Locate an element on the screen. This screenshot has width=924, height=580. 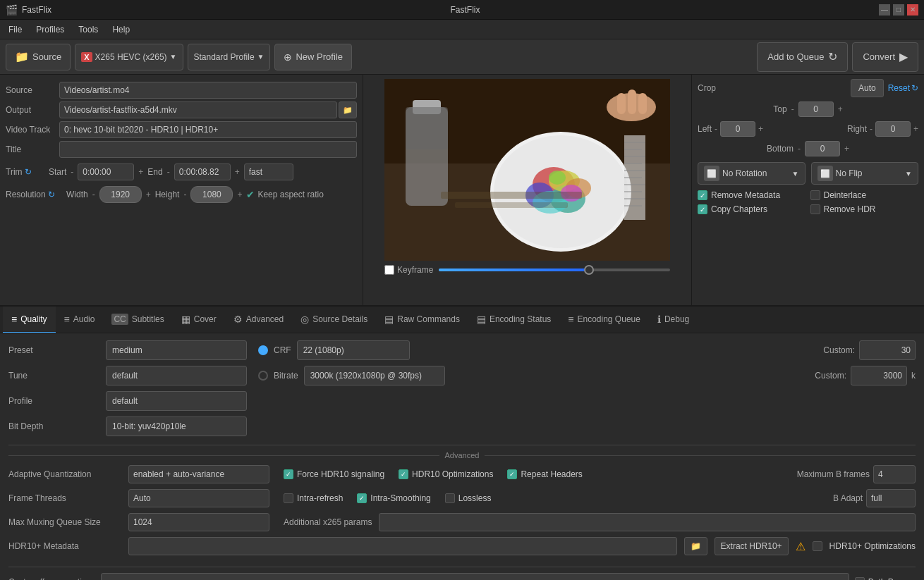
preview-image is located at coordinates (528, 170).